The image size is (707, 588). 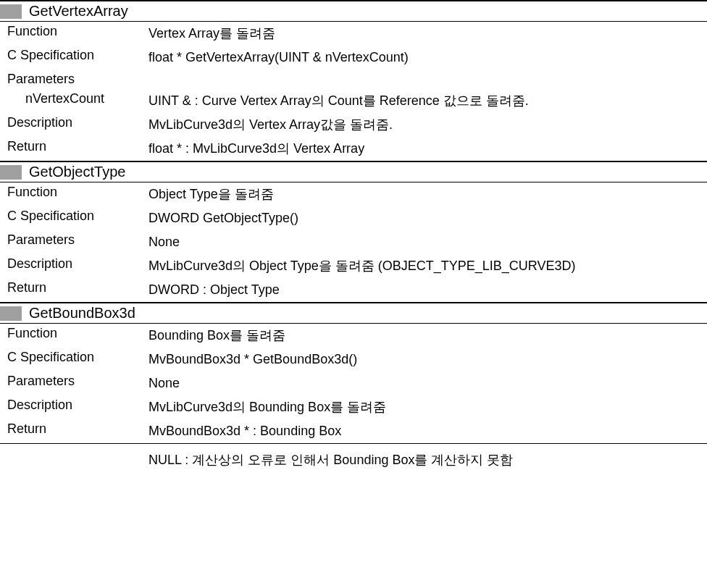 What do you see at coordinates (354, 172) in the screenshot?
I see `section-header-getobjecttype: GetObjectType` at bounding box center [354, 172].